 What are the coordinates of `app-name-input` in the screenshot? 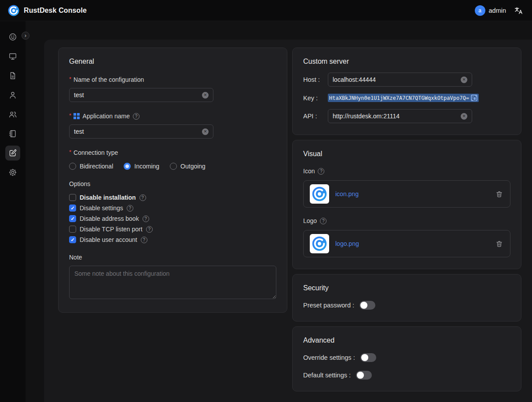 It's located at (136, 132).